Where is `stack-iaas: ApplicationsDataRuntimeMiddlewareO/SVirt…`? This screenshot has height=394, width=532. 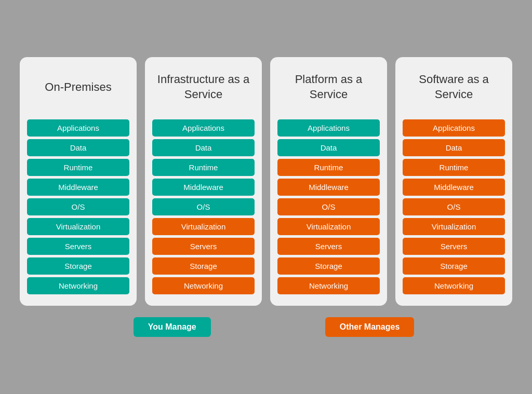 stack-iaas: ApplicationsDataRuntimeMiddlewareO/SVirt… is located at coordinates (204, 207).